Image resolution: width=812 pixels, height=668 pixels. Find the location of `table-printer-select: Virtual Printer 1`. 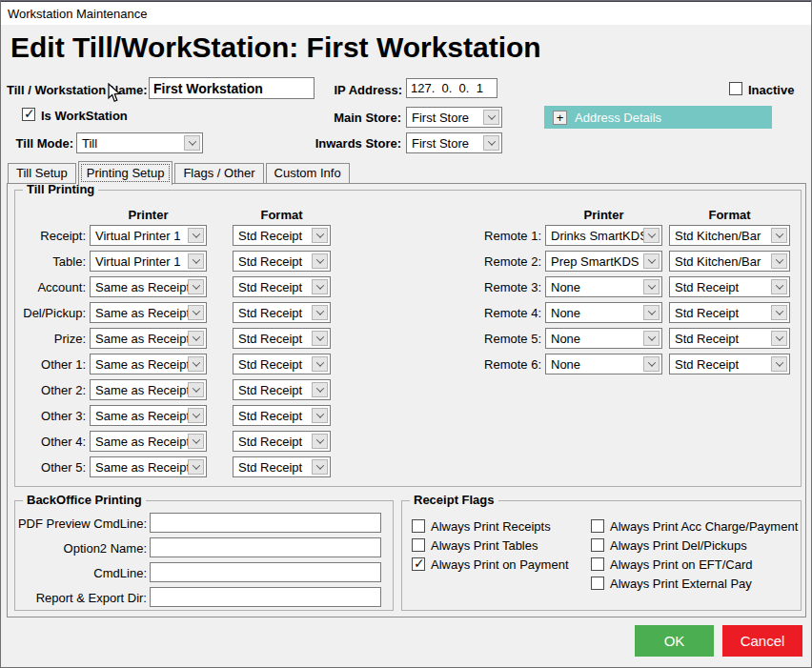

table-printer-select: Virtual Printer 1 is located at coordinates (149, 261).